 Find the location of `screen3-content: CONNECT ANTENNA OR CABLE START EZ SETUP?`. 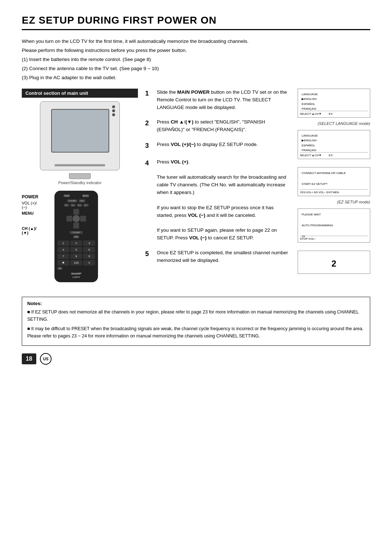

screen3-content: CONNECT ANTENNA OR CABLE START EZ SETUP? is located at coordinates (334, 179).